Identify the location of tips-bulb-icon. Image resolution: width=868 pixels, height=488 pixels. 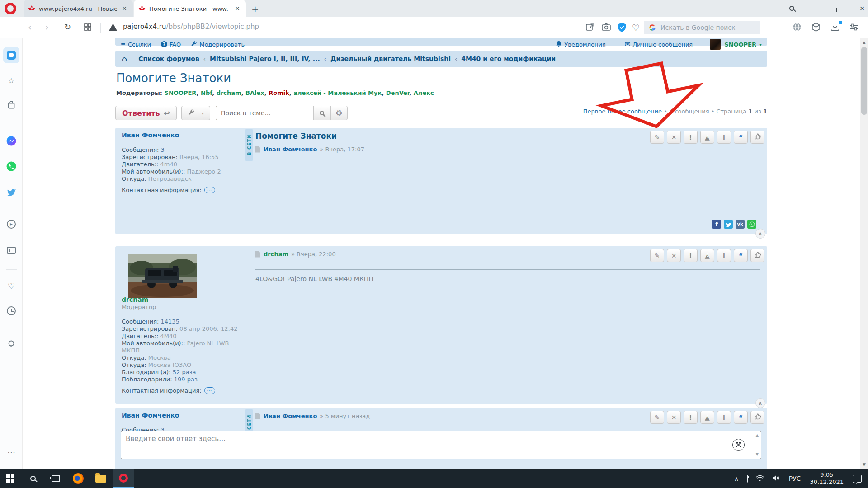
(11, 344).